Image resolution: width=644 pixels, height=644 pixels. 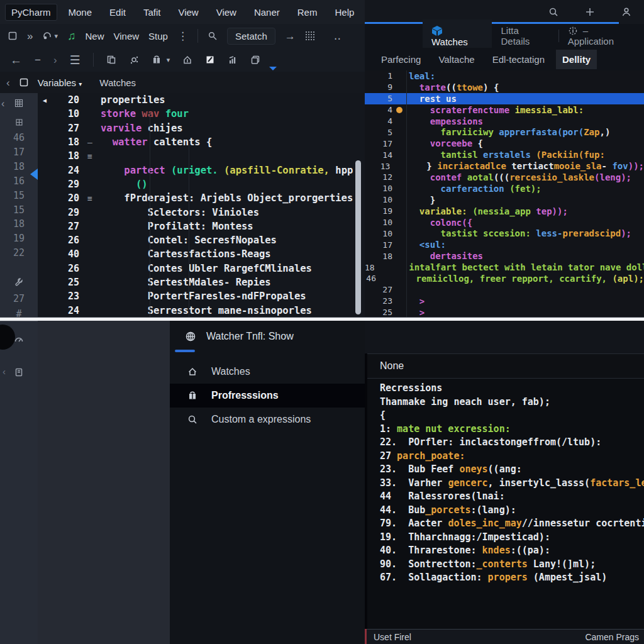 I want to click on line-number: 40, so click(x=65, y=254).